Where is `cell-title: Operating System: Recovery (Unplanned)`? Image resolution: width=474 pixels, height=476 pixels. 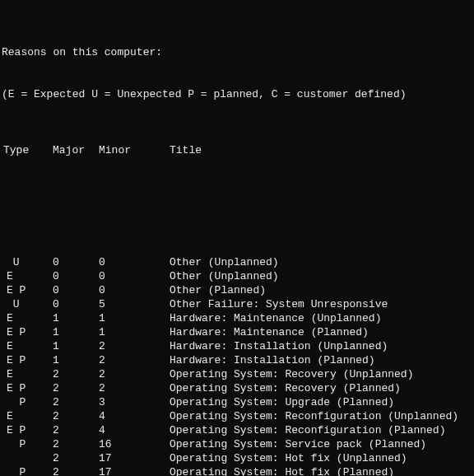 cell-title: Operating System: Recovery (Unplanned) is located at coordinates (309, 374).